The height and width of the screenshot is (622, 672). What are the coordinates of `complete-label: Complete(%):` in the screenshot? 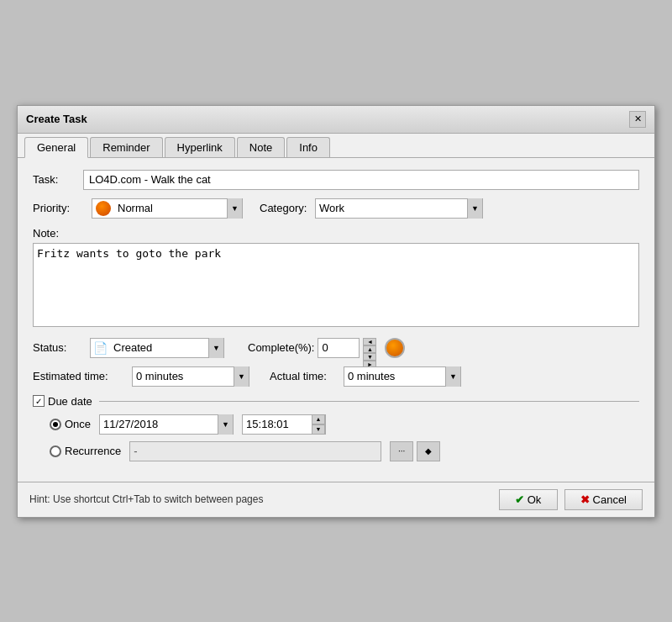 It's located at (281, 348).